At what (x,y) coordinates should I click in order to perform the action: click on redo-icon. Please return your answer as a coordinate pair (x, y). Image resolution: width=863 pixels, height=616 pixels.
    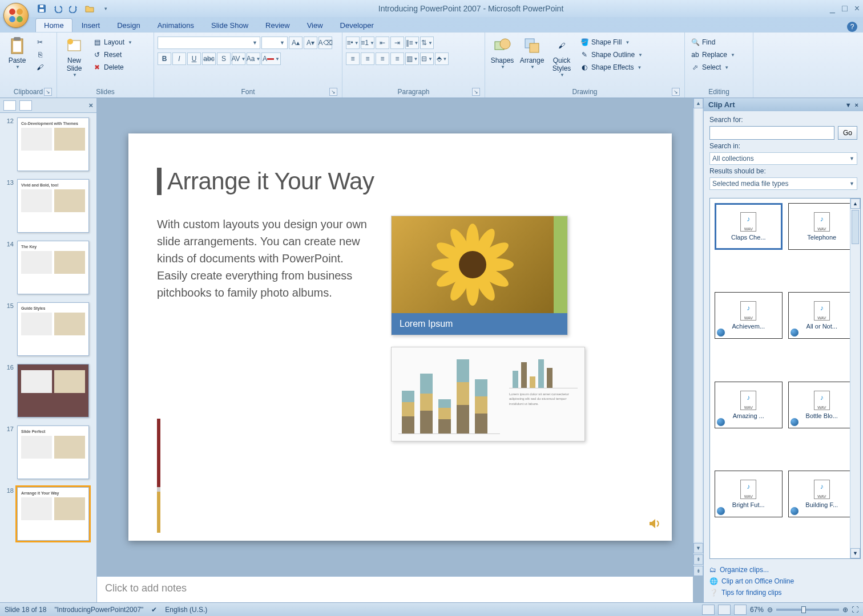
    Looking at the image, I should click on (74, 9).